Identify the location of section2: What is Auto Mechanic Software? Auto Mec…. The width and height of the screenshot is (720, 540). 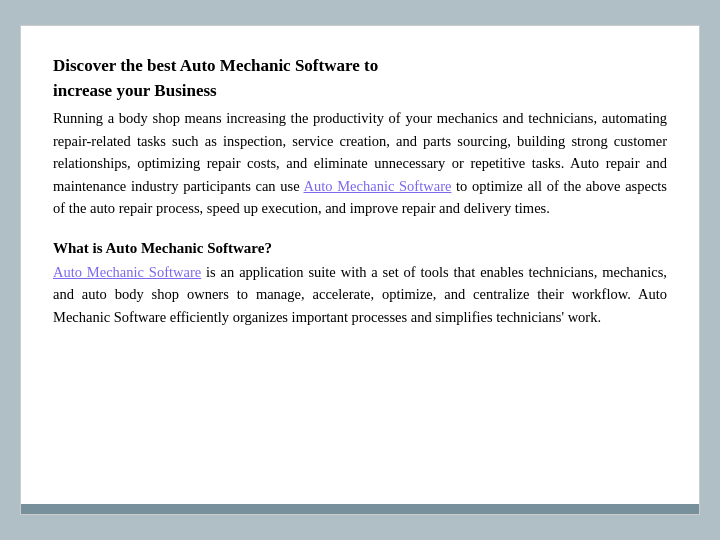
(360, 284).